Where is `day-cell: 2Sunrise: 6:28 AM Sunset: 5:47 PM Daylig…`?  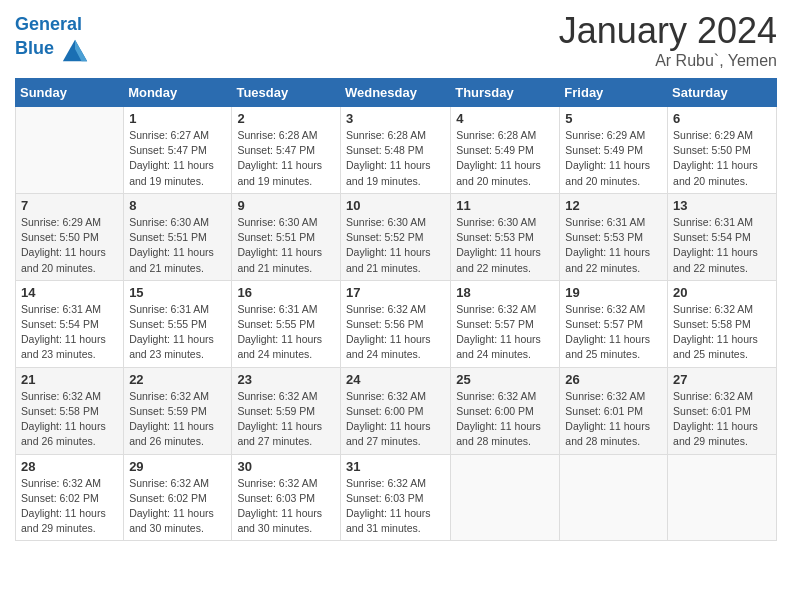
day-cell: 2Sunrise: 6:28 AM Sunset: 5:47 PM Daylig… is located at coordinates (286, 150).